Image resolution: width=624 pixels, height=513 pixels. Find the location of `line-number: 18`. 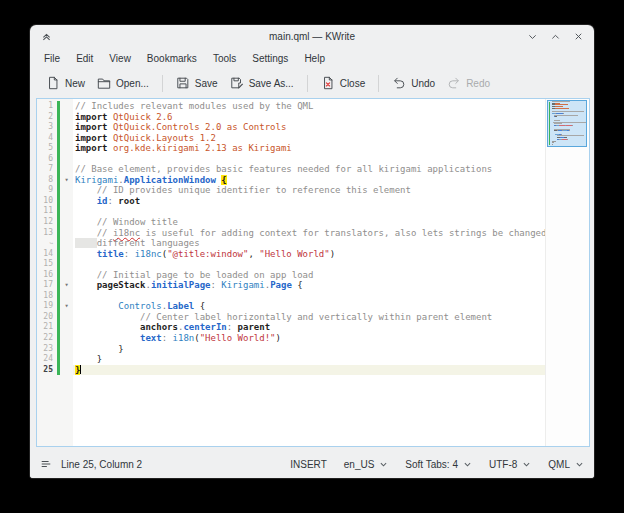

line-number: 18 is located at coordinates (47, 296).